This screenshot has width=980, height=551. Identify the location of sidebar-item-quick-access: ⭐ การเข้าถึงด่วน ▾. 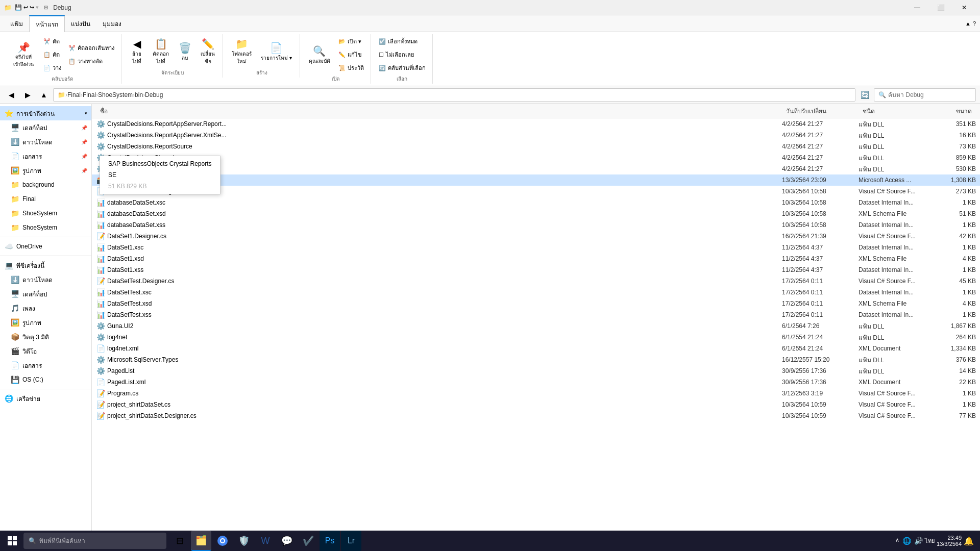
(46, 113).